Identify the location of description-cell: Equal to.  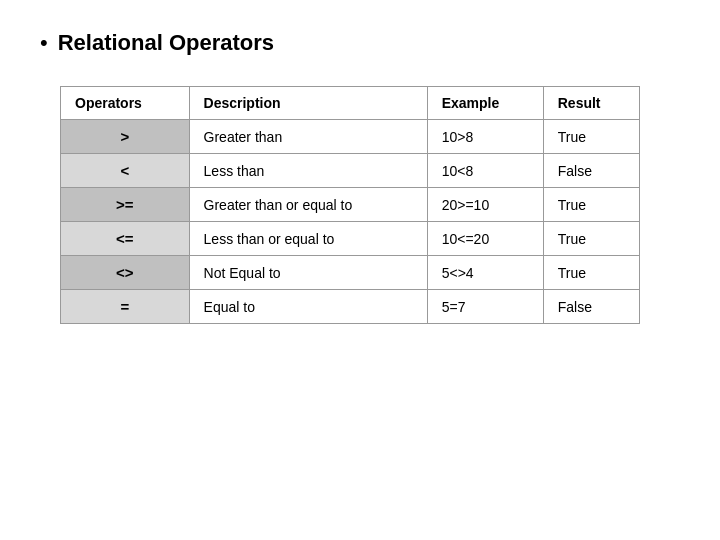
(308, 307).